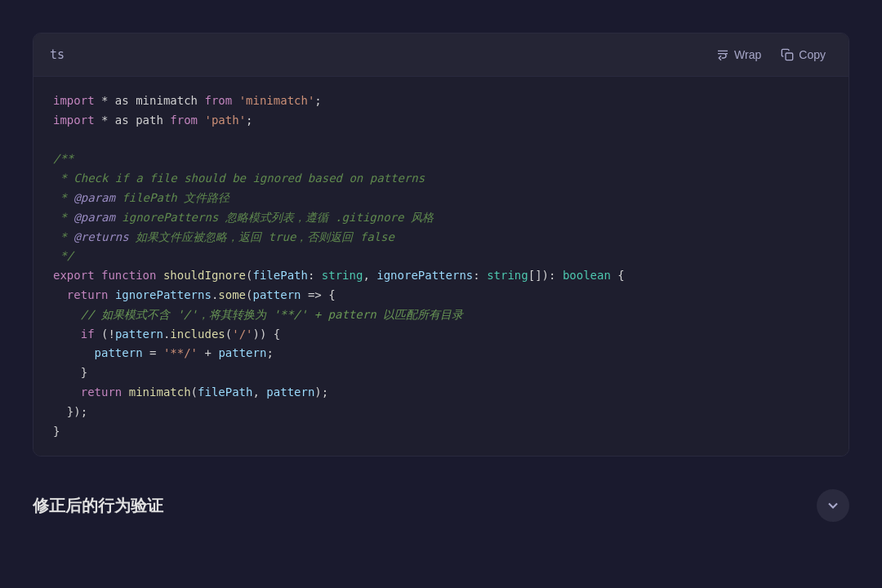 This screenshot has width=882, height=588. I want to click on chevron-down-icon, so click(833, 506).